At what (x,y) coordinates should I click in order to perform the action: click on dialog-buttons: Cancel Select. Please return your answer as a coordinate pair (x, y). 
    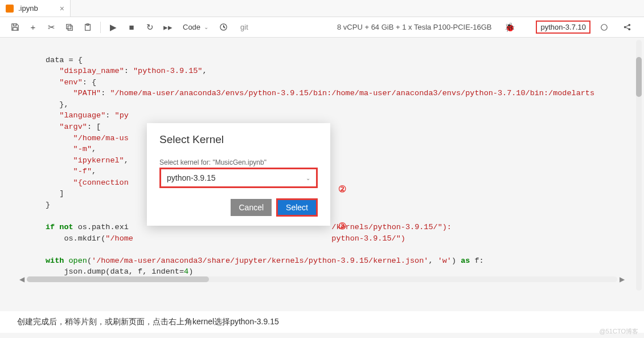
    Looking at the image, I should click on (239, 207).